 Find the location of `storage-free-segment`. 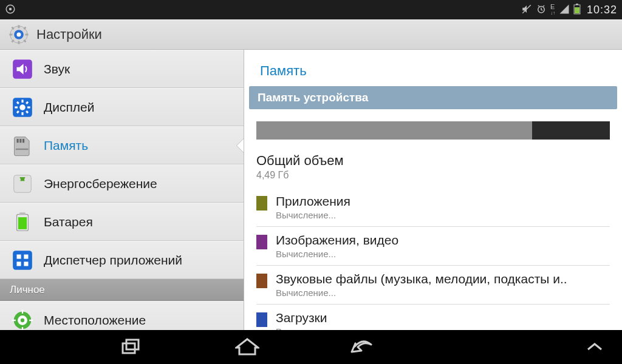

storage-free-segment is located at coordinates (571, 130).